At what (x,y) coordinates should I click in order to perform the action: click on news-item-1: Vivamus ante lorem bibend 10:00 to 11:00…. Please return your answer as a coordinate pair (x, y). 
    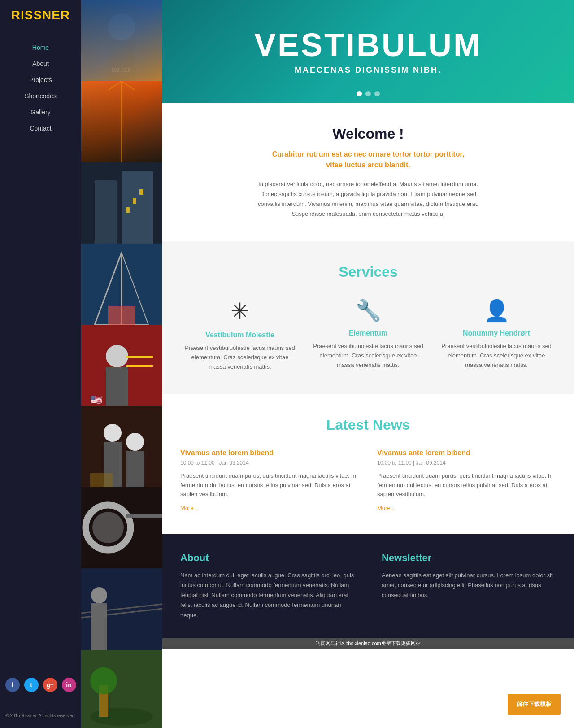
    Looking at the image, I should click on (270, 480).